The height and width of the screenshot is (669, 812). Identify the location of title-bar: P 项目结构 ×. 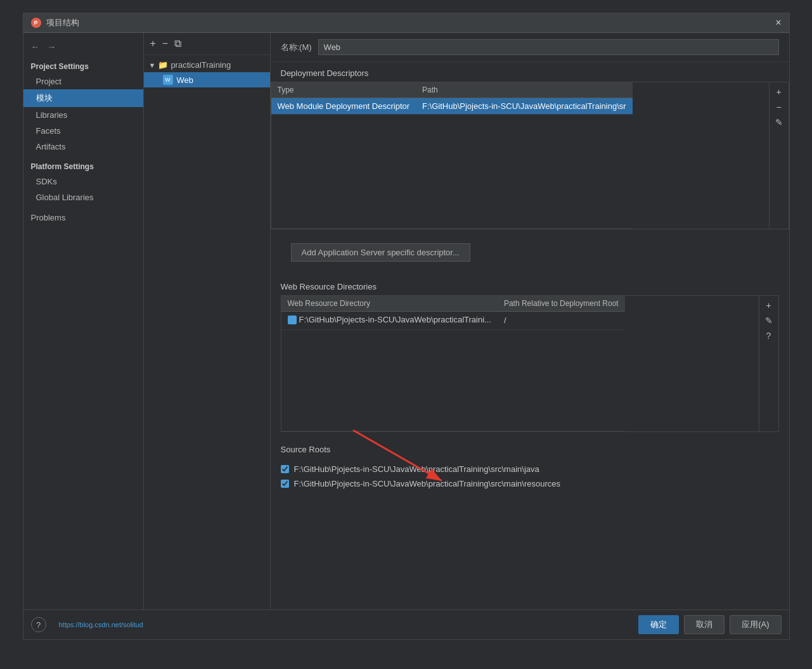
(406, 23).